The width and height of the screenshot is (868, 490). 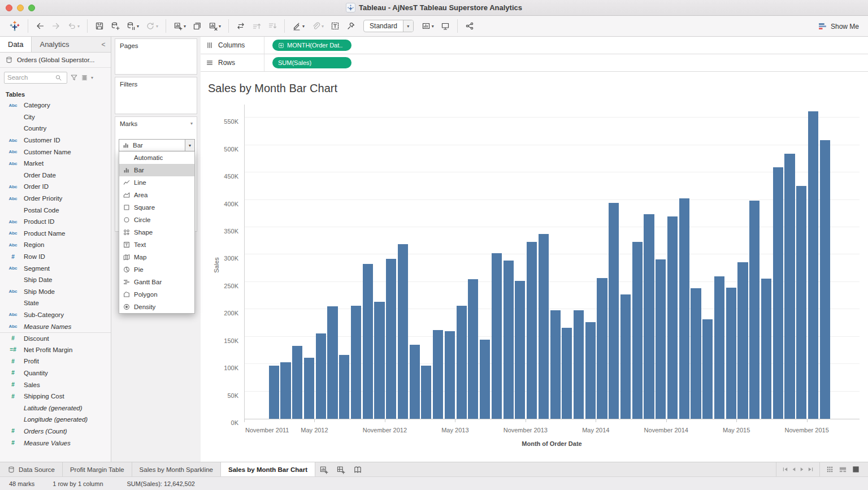 I want to click on bar-mar-2013, so click(x=438, y=374).